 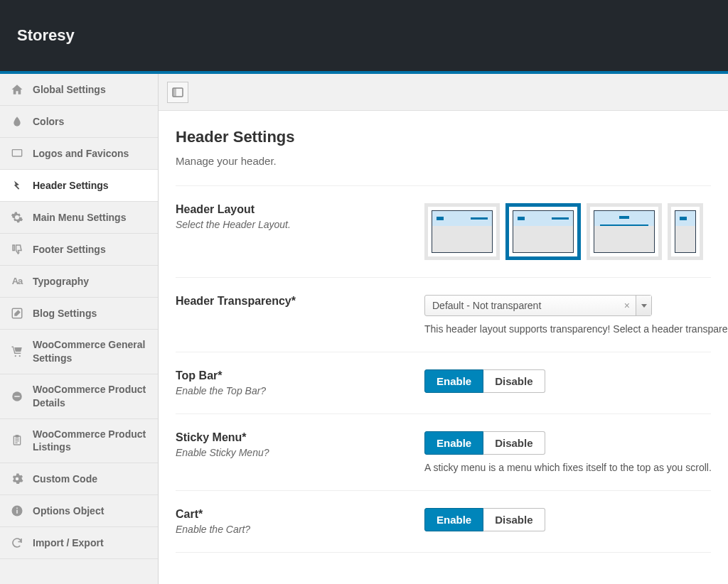 I want to click on field-cart: Cart* Enable the Cart? Enable Disable, so click(x=444, y=521).